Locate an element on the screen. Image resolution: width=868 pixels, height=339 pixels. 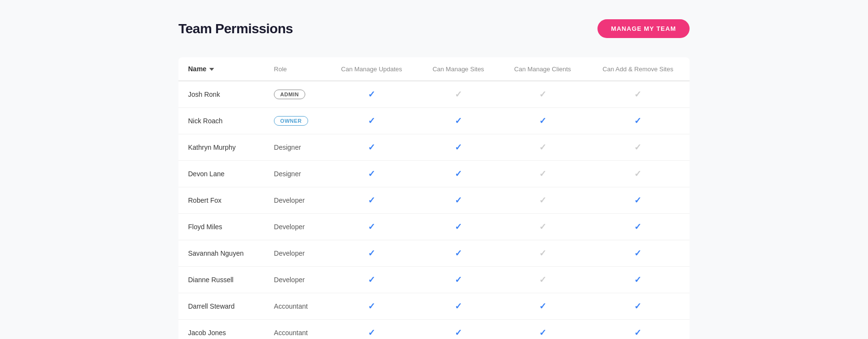
table-row: Robert FoxDeveloper✓✓✓✓ is located at coordinates (434, 200).